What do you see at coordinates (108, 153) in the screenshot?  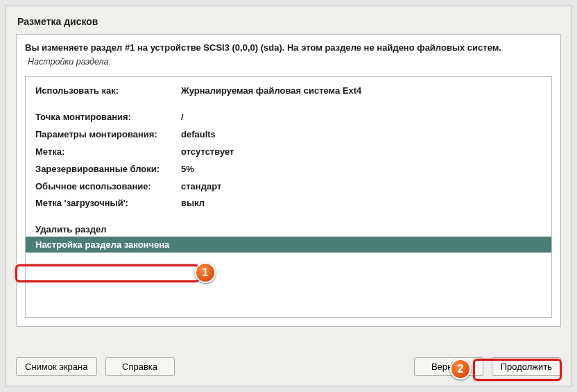 I see `label-label: Метка:` at bounding box center [108, 153].